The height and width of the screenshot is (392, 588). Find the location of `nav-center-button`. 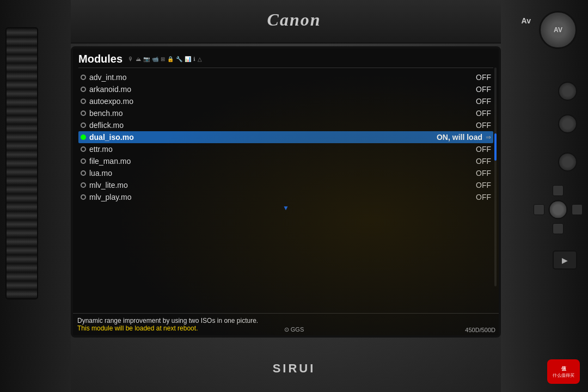

nav-center-button is located at coordinates (559, 210).